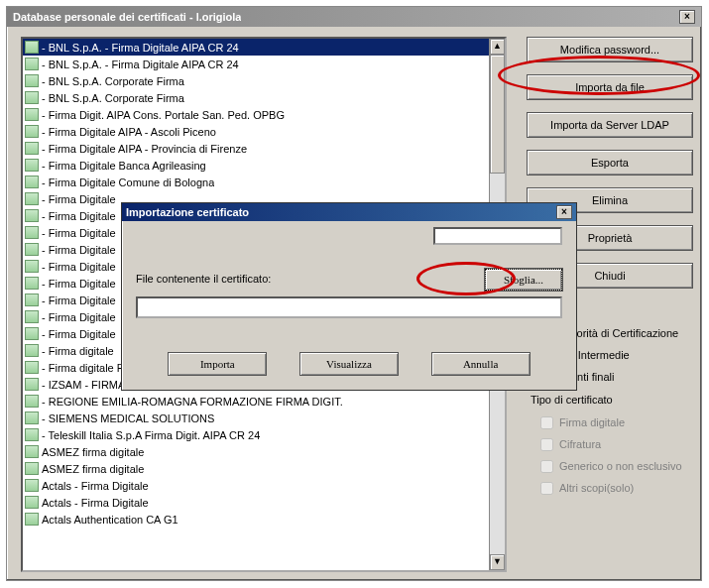 Image resolution: width=709 pixels, height=588 pixels. What do you see at coordinates (163, 115) in the screenshot?
I see `list-item-label: - Firma Digit. AIPA Cons. Portale San. P…` at bounding box center [163, 115].